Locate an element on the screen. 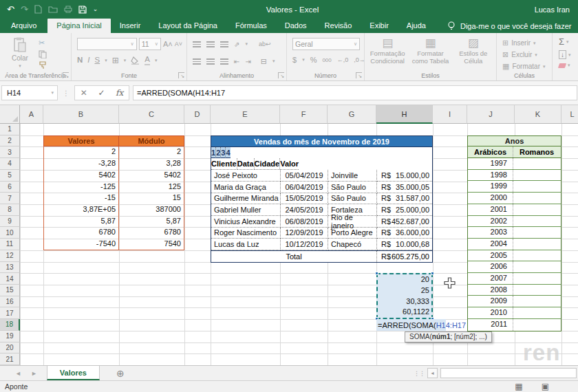 The image size is (578, 392). data-cell: 12/09/2019 is located at coordinates (304, 234).